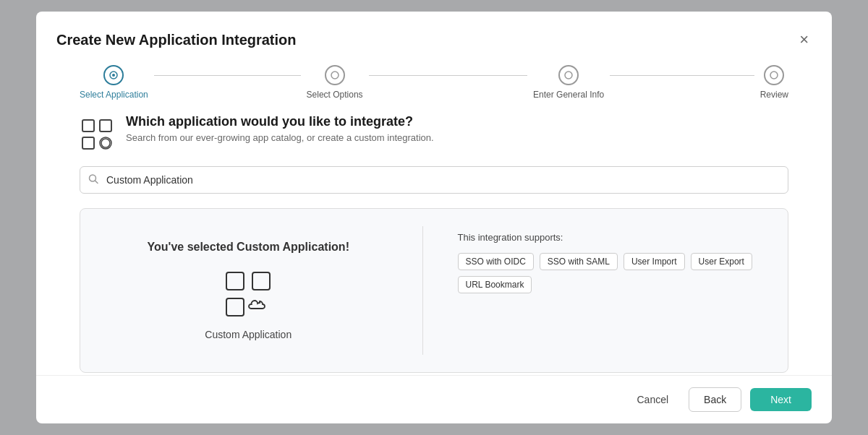 This screenshot has height=435, width=868. I want to click on app-name-label: Custom Application, so click(248, 335).